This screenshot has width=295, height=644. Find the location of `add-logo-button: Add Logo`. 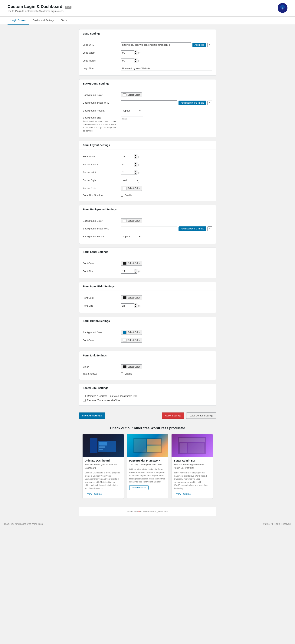

add-logo-button: Add Logo is located at coordinates (199, 45).